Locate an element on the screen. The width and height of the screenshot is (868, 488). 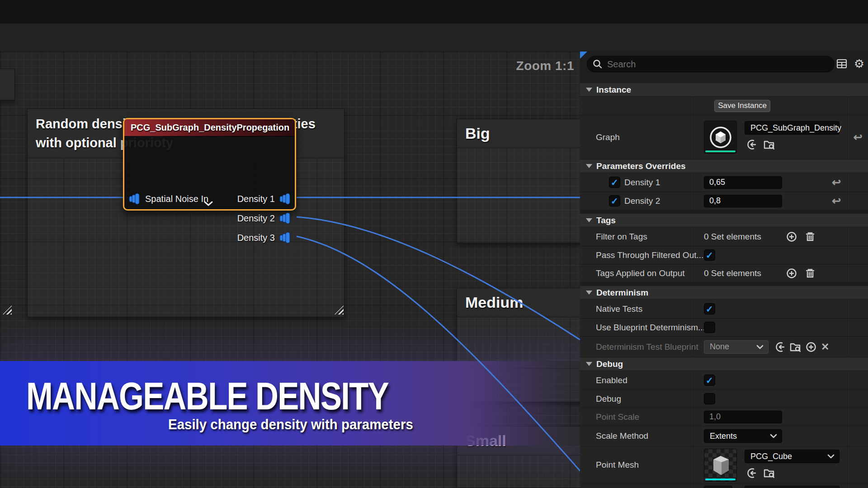
gear-icon: ⚙ is located at coordinates (859, 64).